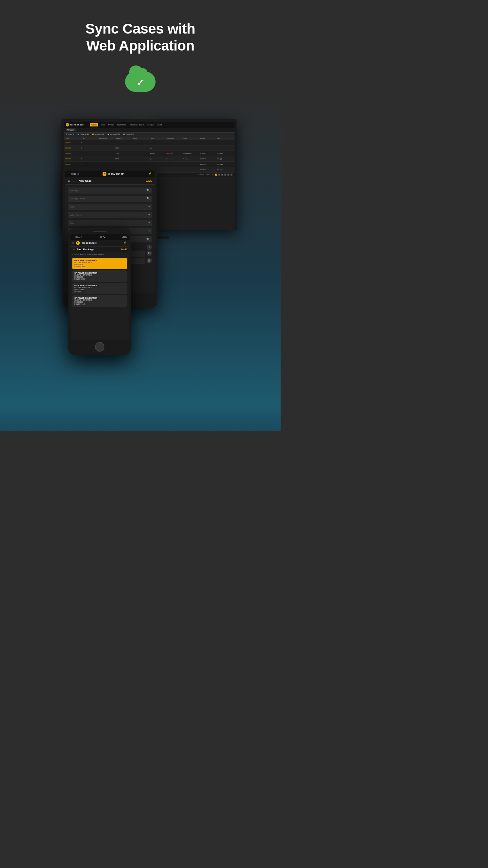 This screenshot has height=868, width=488. What do you see at coordinates (98, 134) in the screenshot?
I see `filter-assigned: A Assigned 449` at bounding box center [98, 134].